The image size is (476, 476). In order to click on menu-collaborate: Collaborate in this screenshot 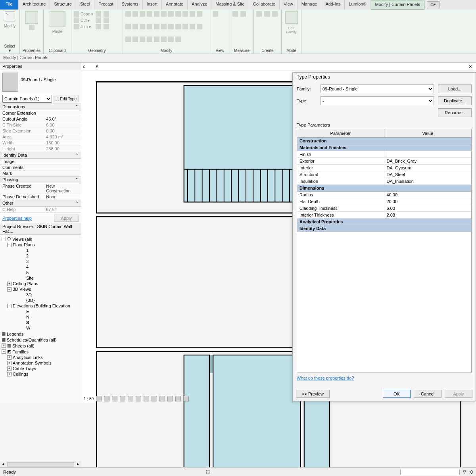, I will do `click(264, 5)`.